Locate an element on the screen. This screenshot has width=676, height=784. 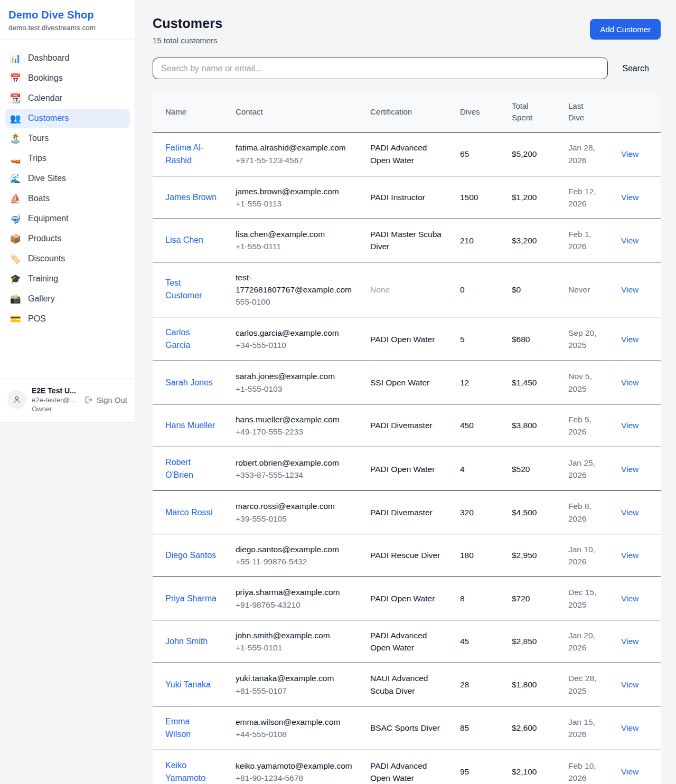
column-header-name: Name is located at coordinates (191, 112).